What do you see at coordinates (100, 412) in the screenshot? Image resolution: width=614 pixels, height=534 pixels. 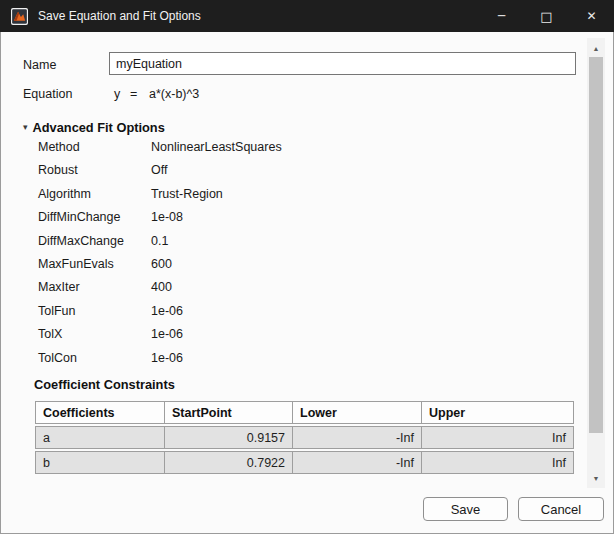 I see `column-header-coefficients: Coefficients` at bounding box center [100, 412].